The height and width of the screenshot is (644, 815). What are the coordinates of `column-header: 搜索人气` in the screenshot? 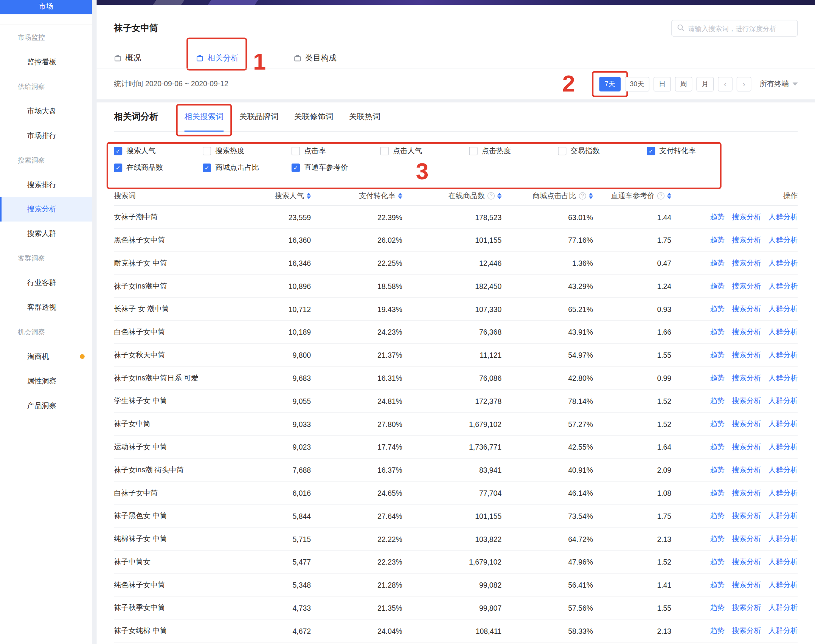 It's located at (272, 196).